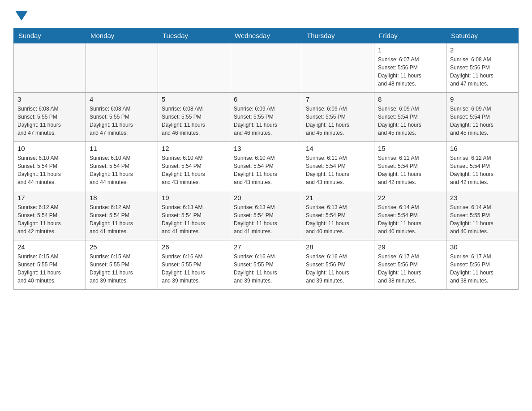  I want to click on calendar-cell: 9Sunrise: 6:09 AM Sunset: 5:54 PM Daylig…, so click(483, 117).